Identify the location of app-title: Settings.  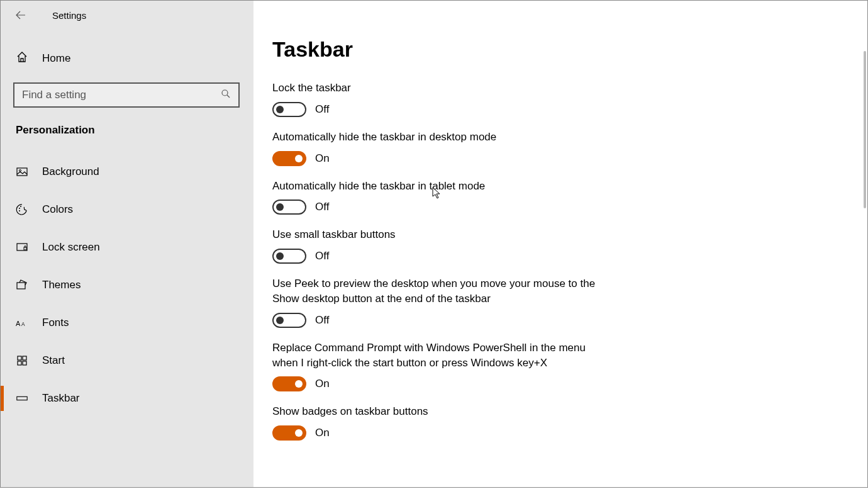
(69, 15).